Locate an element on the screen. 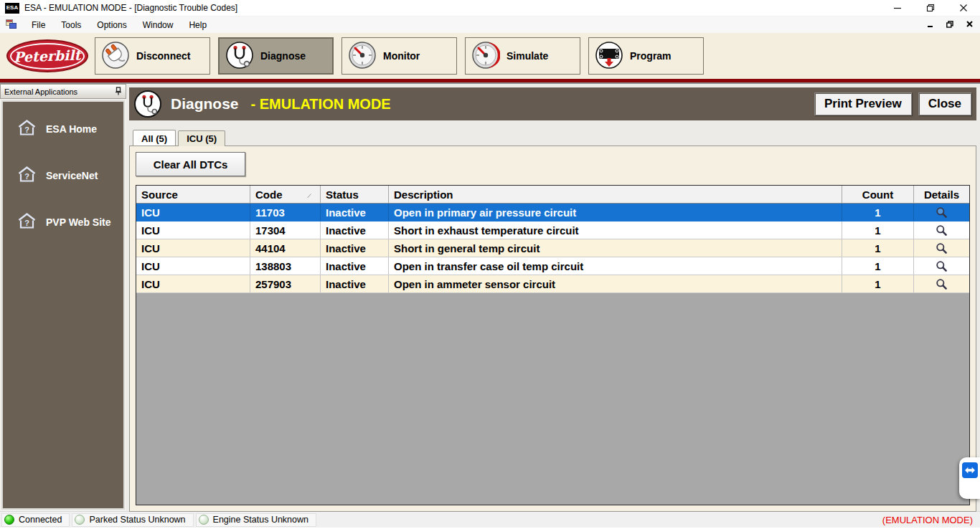 The image size is (980, 529). print-preview-button: Print Preview is located at coordinates (863, 104).